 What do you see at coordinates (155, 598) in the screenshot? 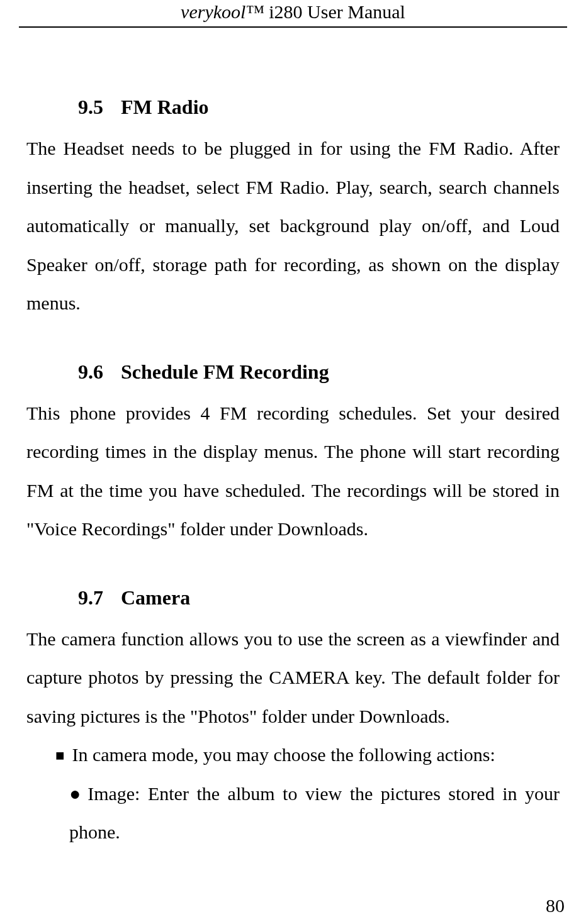
I see `section-title: Camera` at bounding box center [155, 598].